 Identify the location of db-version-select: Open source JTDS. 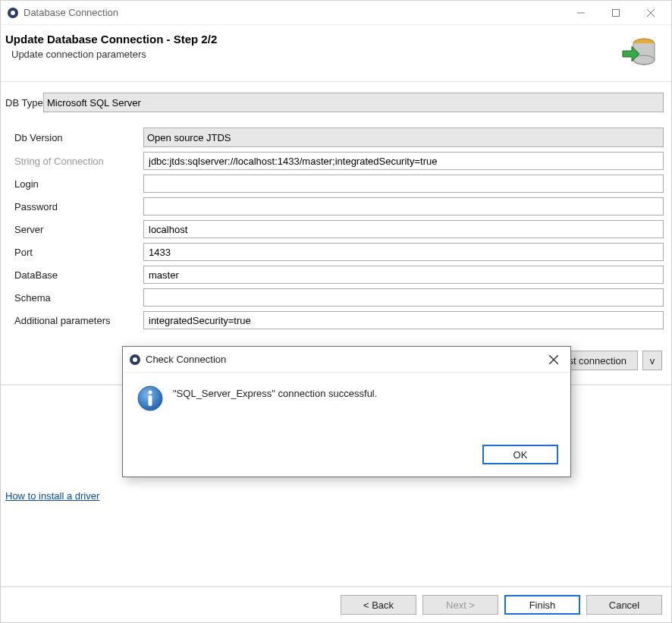
(404, 137).